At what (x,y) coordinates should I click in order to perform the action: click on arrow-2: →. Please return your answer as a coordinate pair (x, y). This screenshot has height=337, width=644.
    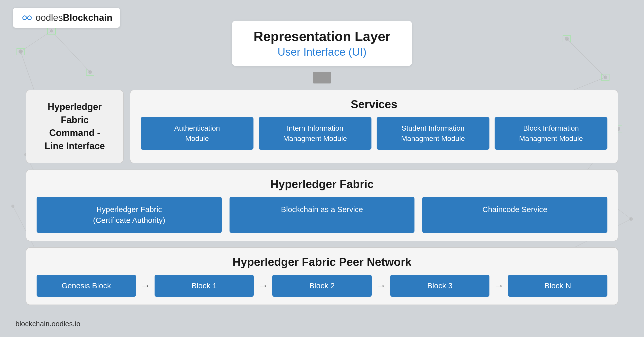
    Looking at the image, I should click on (263, 285).